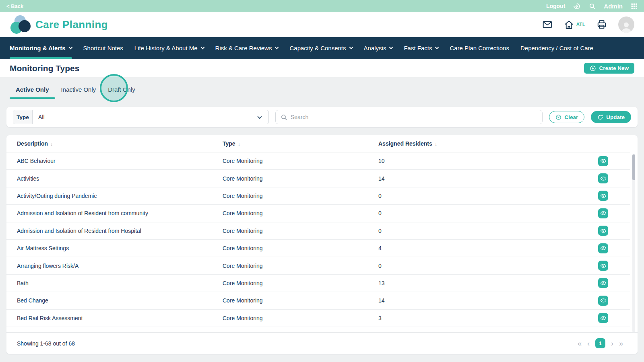 This screenshot has width=644, height=362. Describe the element at coordinates (120, 266) in the screenshot. I see `cell-description: Arranging flowers Risk/A` at that location.